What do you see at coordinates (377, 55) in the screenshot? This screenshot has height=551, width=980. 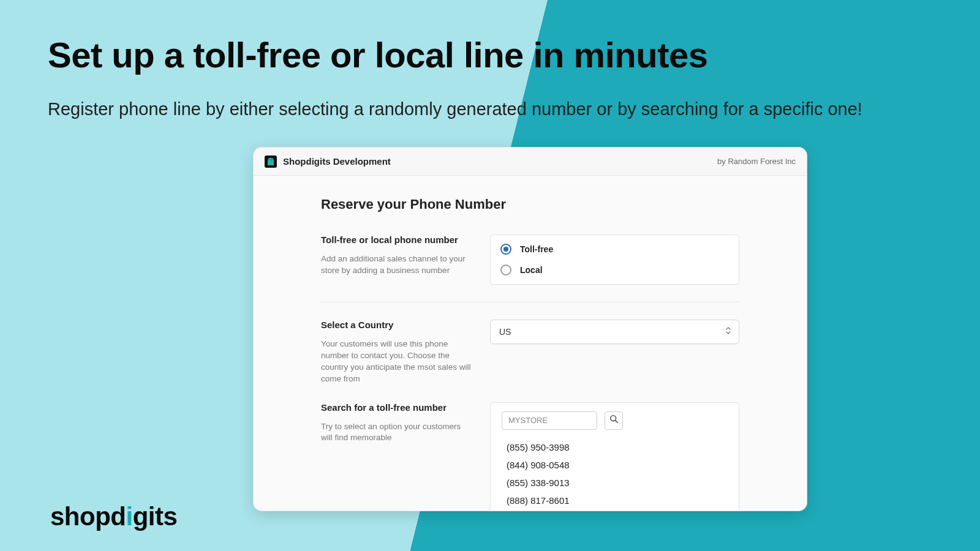 I see `hero-title: Set up a toll-free or local line in minu…` at bounding box center [377, 55].